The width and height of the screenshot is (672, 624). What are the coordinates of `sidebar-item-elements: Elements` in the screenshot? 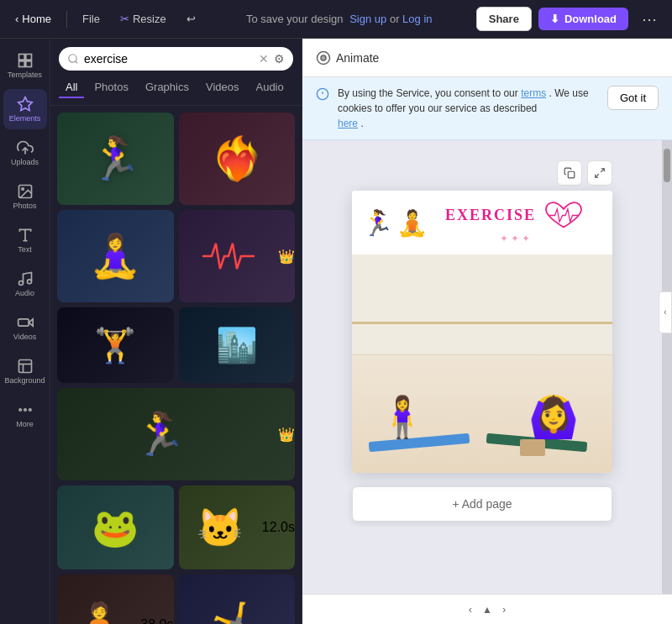 It's located at (25, 109).